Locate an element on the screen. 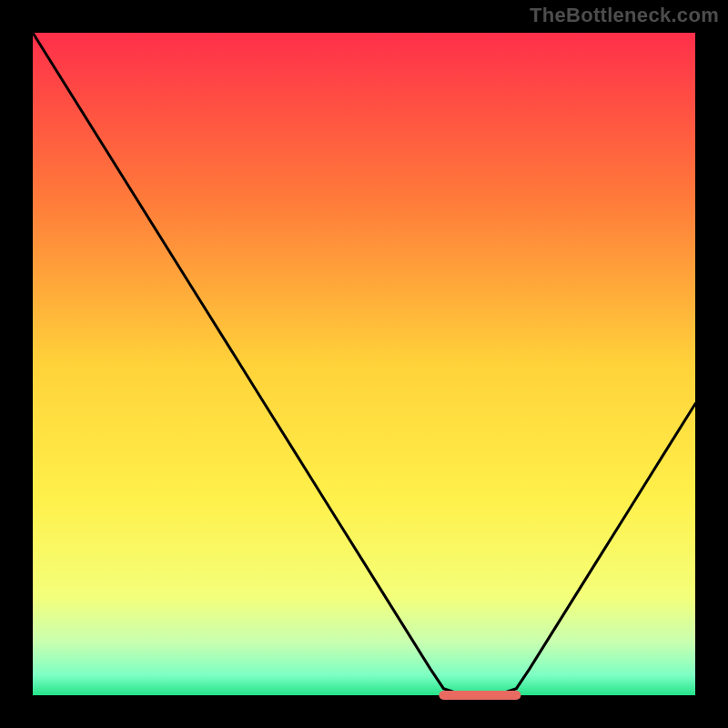  attribution-label: TheBottleneck.com is located at coordinates (624, 15).